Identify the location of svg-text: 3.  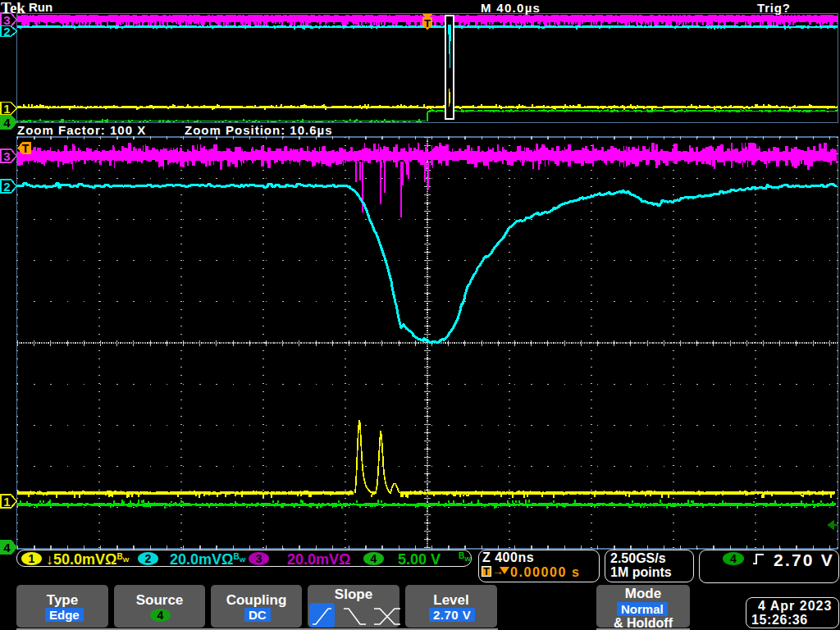
(7, 156).